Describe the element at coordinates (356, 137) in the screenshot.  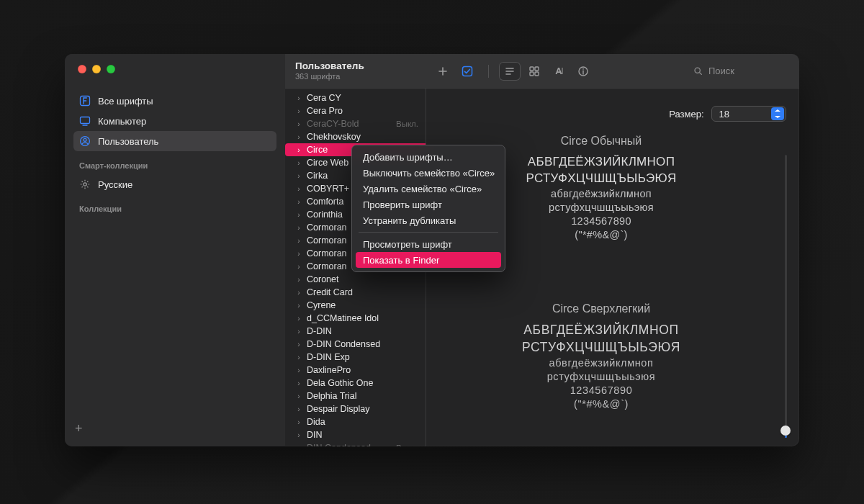
I see `font-row: ›Chekhovskoy` at that location.